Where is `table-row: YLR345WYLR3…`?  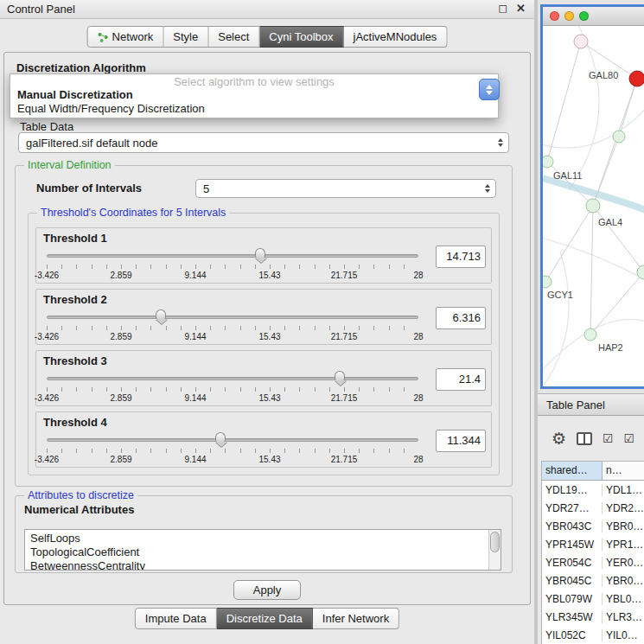 table-row: YLR345WYLR3… is located at coordinates (593, 617).